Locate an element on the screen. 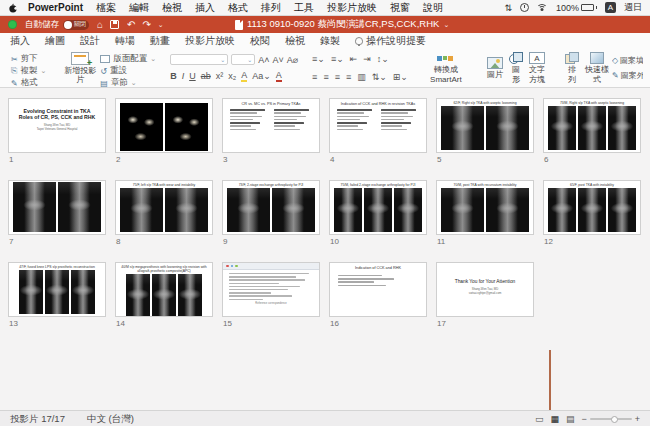 Image resolution: width=650 pixels, height=426 pixels. ribbon-tab-2: 設計 is located at coordinates (90, 41).